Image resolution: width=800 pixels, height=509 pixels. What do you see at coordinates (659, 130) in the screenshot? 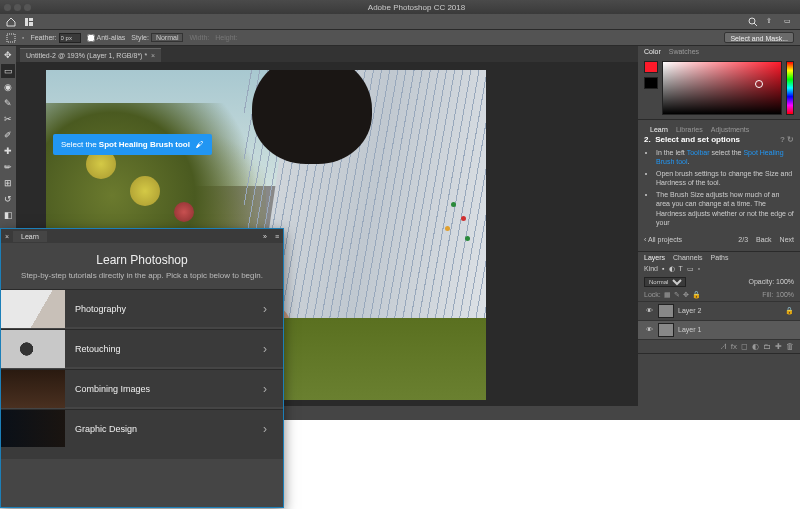
I see `tab-learn: Learn` at bounding box center [659, 130].